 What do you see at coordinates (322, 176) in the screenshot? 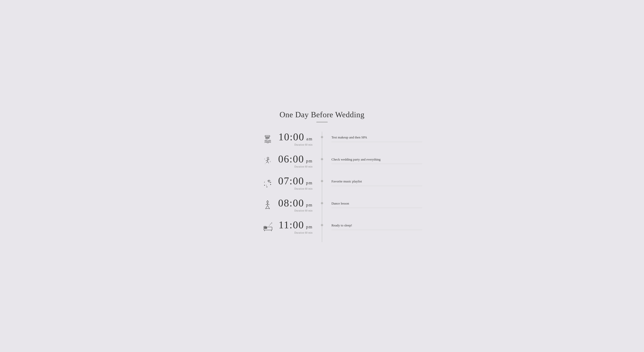
I see `page-wrapper: One Day Before Wedding 10:00 am Dur` at bounding box center [322, 176].